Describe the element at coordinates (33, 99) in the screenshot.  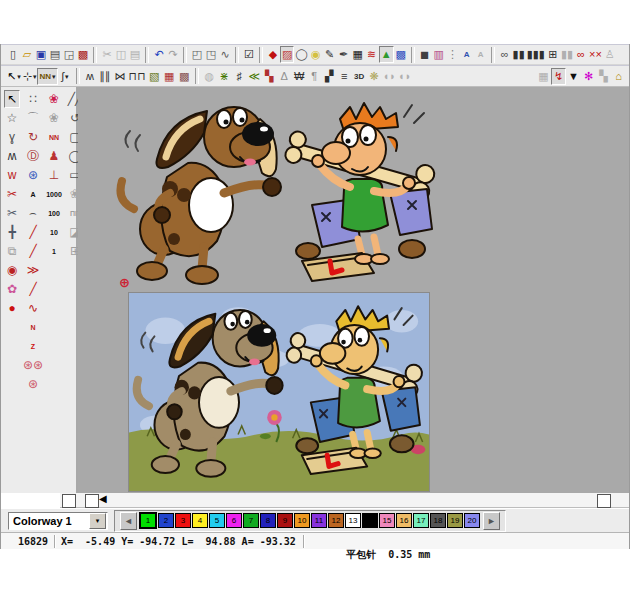
I see `reshape-nodes-icon: ∷` at that location.